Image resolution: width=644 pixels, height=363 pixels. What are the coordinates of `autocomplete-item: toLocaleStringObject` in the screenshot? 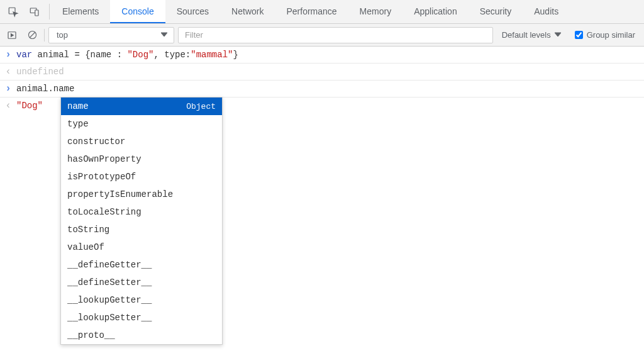 It's located at (142, 212).